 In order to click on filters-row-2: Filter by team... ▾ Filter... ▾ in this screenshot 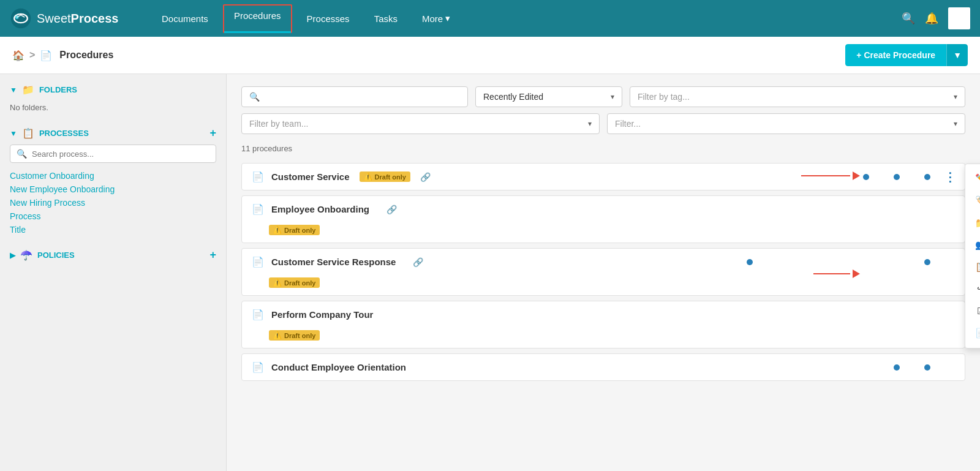, I will do `click(603, 124)`.